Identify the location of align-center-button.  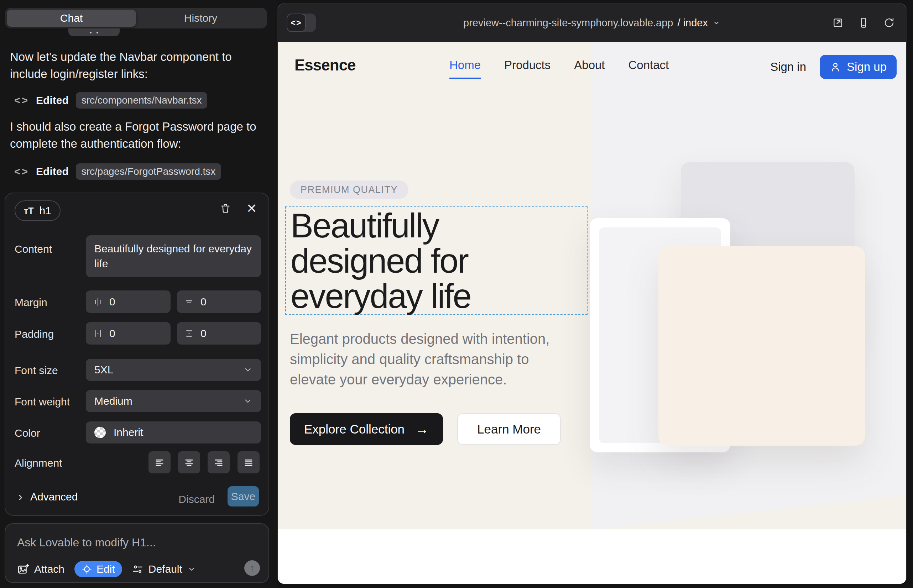
(189, 462).